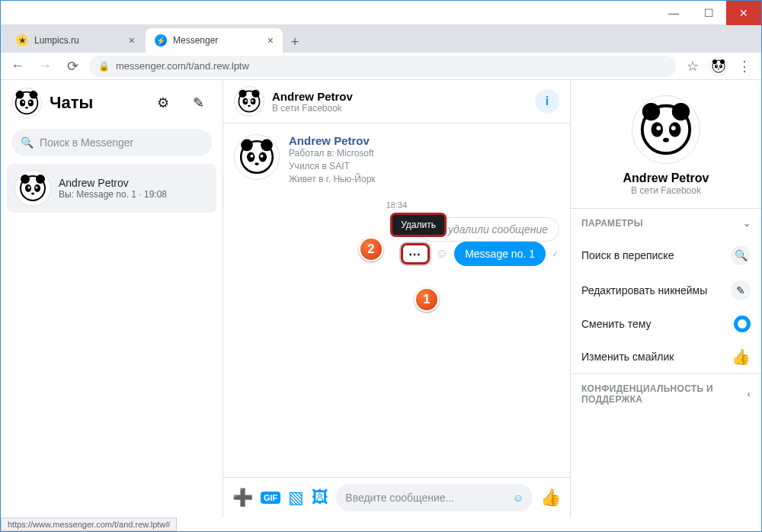 The image size is (762, 532). What do you see at coordinates (242, 498) in the screenshot?
I see `add-attachment-icon: ➕` at bounding box center [242, 498].